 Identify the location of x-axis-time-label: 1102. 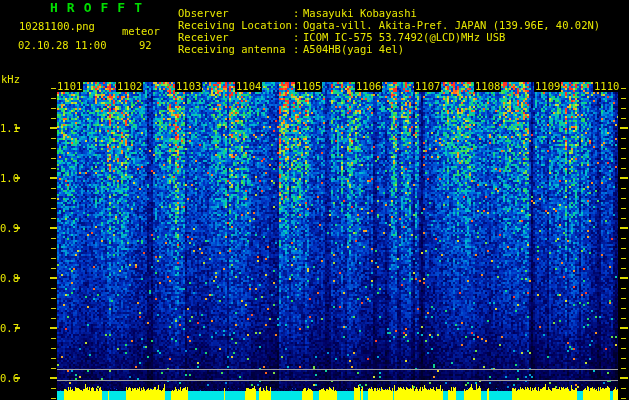
(130, 86).